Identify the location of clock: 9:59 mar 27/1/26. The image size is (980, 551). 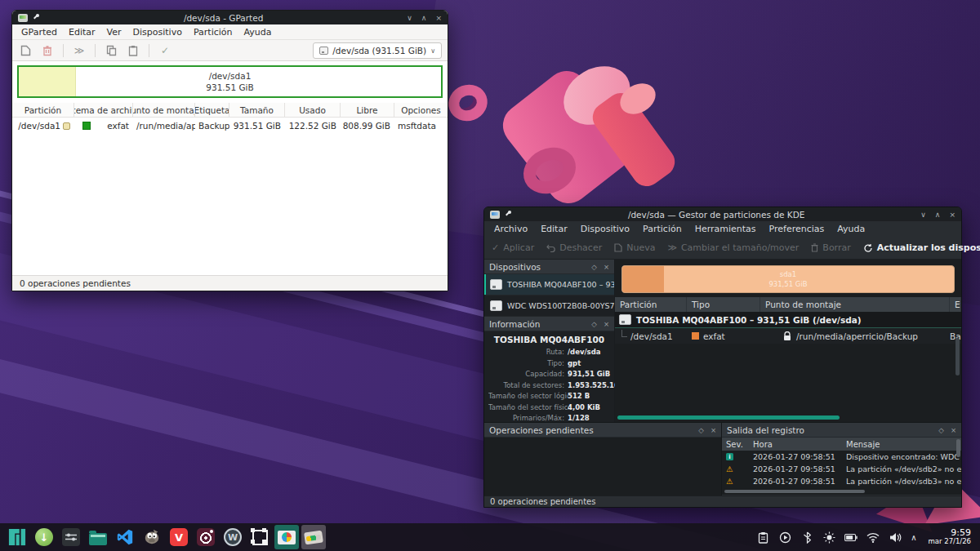
(950, 537).